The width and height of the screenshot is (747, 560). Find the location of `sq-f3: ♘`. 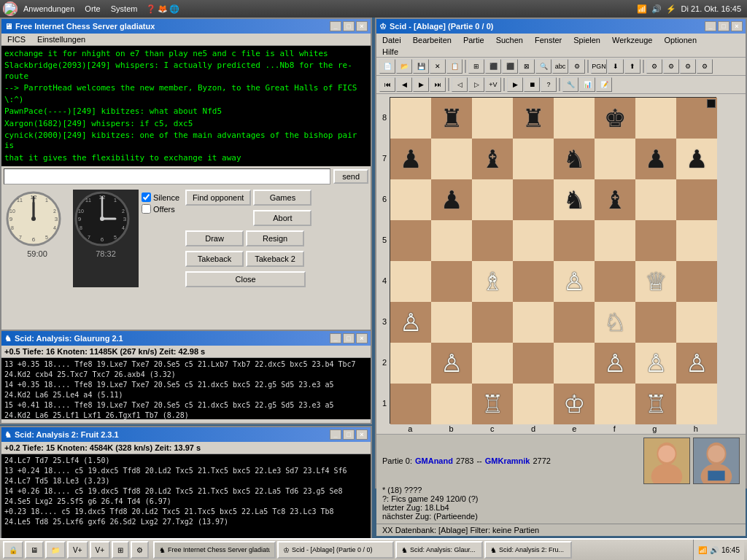

sq-f3: ♘ is located at coordinates (615, 322).